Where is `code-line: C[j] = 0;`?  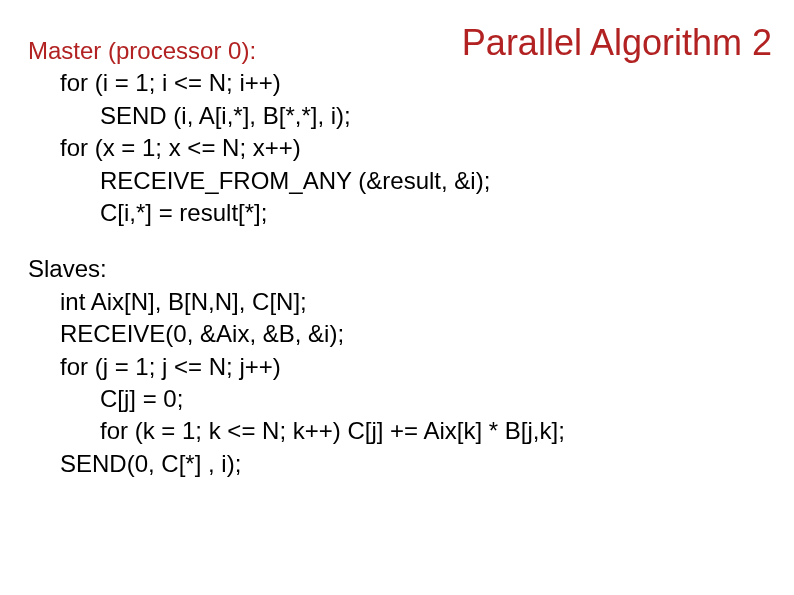 code-line: C[j] = 0; is located at coordinates (399, 399).